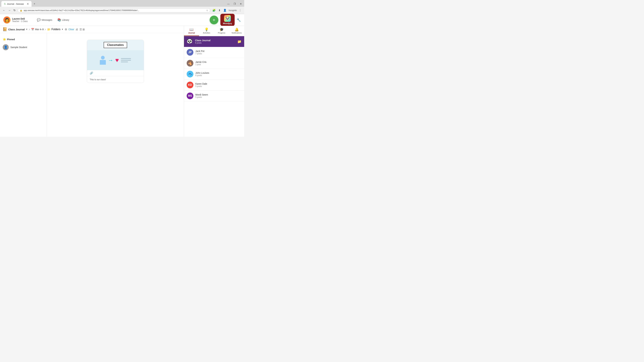 Image resolution: width=644 pixels, height=362 pixels. What do you see at coordinates (53, 20) in the screenshot?
I see `header-nav: 💬 Messages 📚 Library` at bounding box center [53, 20].